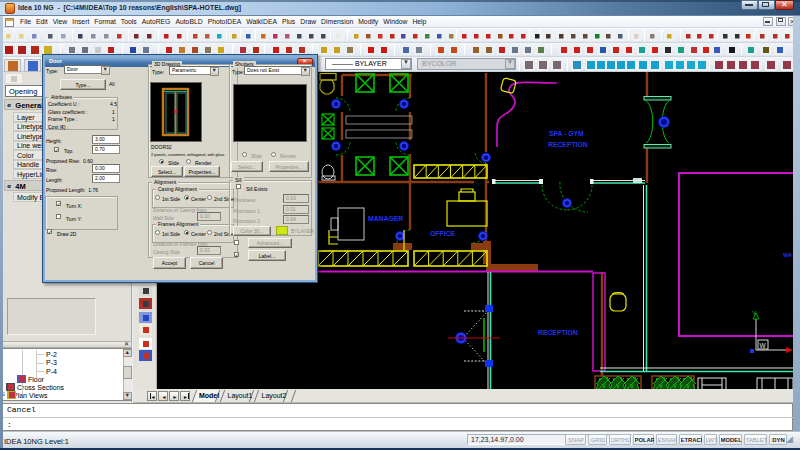  I want to click on svg-text: W, so click(764, 346).